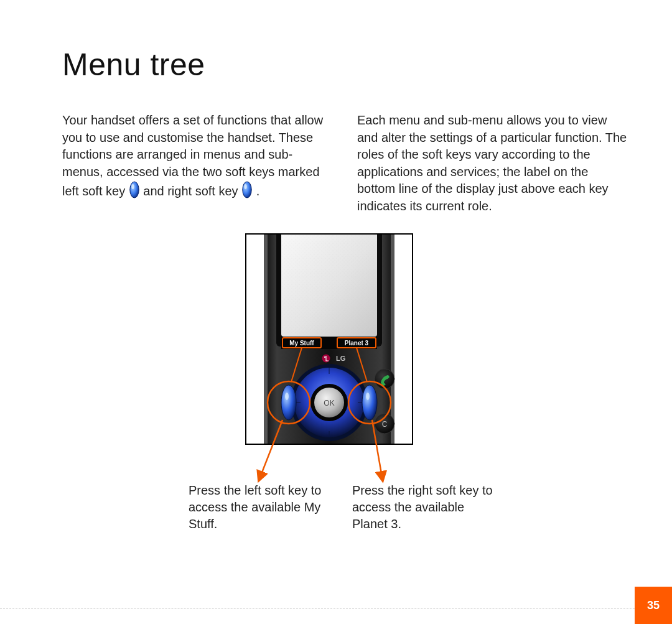  Describe the element at coordinates (336, 608) in the screenshot. I see `footer-divider` at that location.